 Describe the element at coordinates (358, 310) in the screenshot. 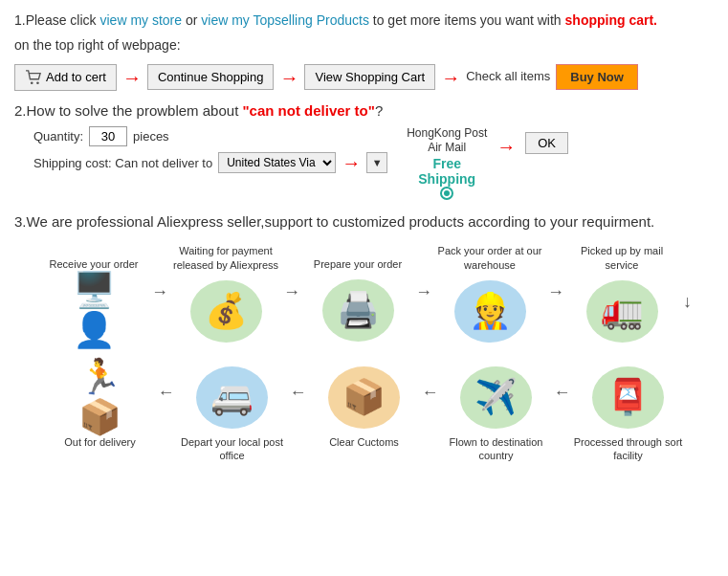

I see `printer-icon: 🖨️` at that location.